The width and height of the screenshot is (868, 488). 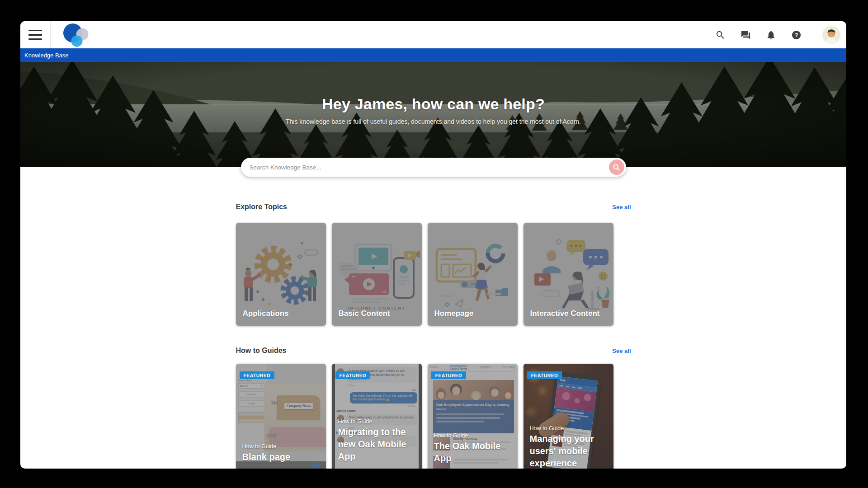 I want to click on guide-card-text: How to Guide The Oak Mobile App, so click(x=474, y=448).